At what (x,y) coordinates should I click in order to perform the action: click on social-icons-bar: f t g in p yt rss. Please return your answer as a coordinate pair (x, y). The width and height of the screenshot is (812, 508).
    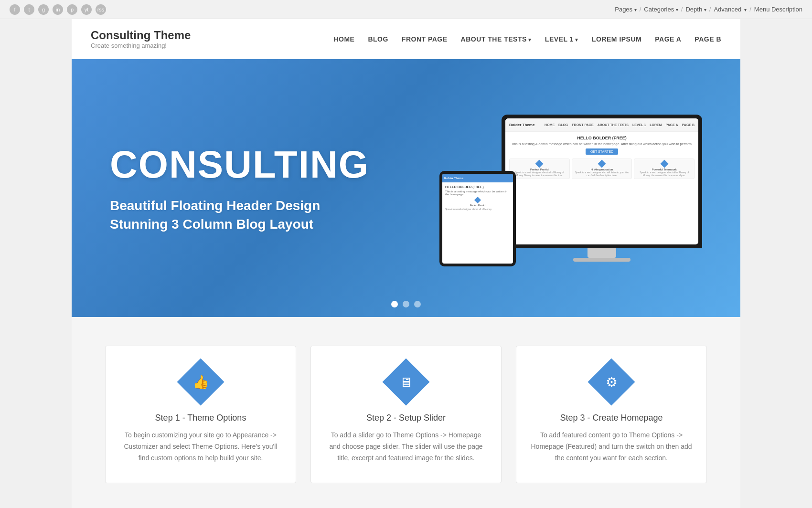
    Looking at the image, I should click on (58, 10).